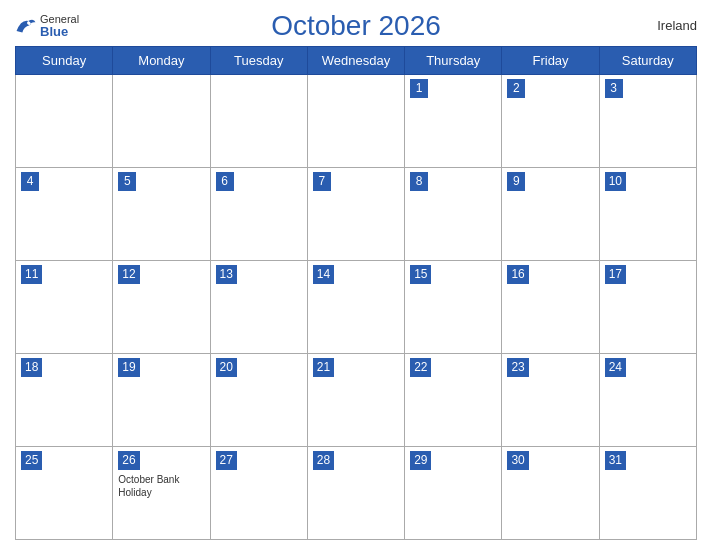  What do you see at coordinates (648, 400) in the screenshot?
I see `calendar-day-cell: 24` at bounding box center [648, 400].